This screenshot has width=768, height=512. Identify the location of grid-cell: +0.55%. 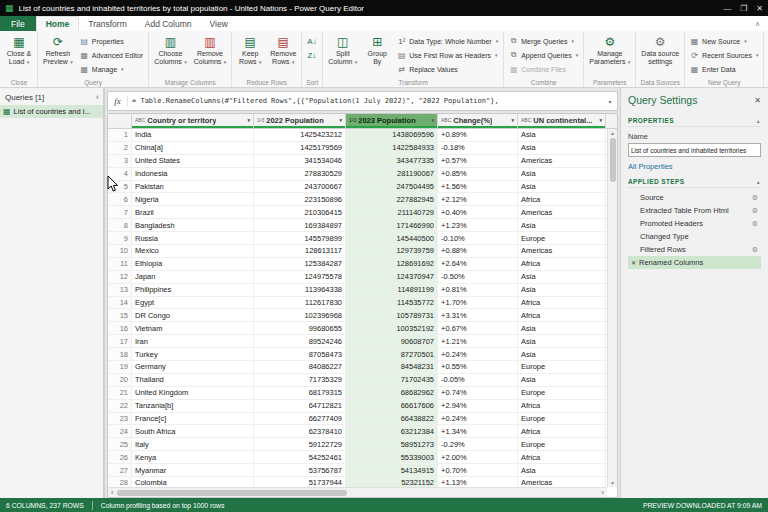
(478, 367).